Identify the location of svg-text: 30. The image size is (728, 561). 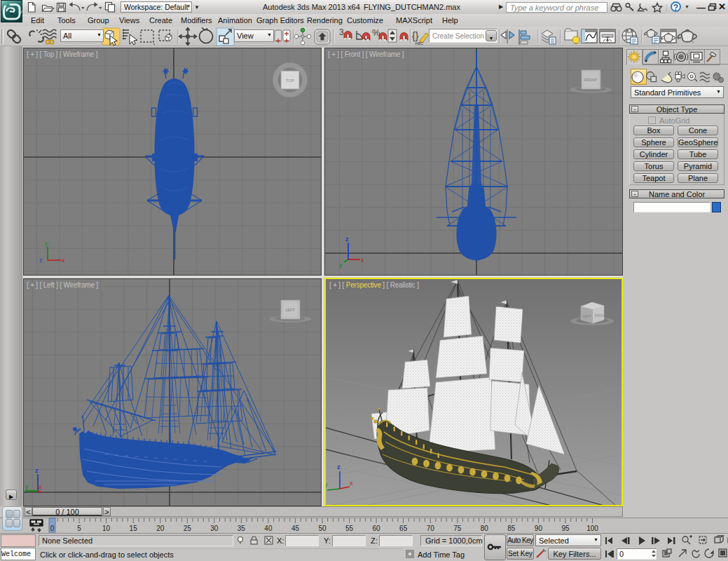
(214, 529).